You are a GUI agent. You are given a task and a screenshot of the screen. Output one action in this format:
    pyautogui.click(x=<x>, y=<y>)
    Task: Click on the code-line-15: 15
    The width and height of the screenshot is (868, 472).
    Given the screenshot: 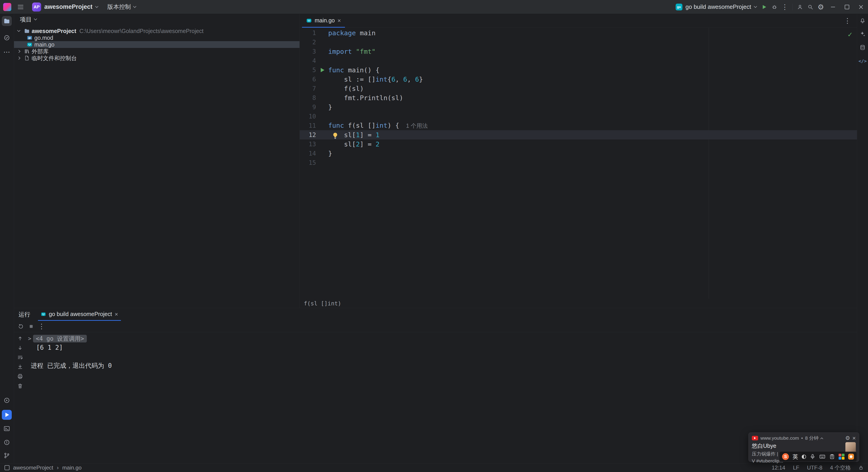 What is the action you would take?
    pyautogui.click(x=579, y=163)
    